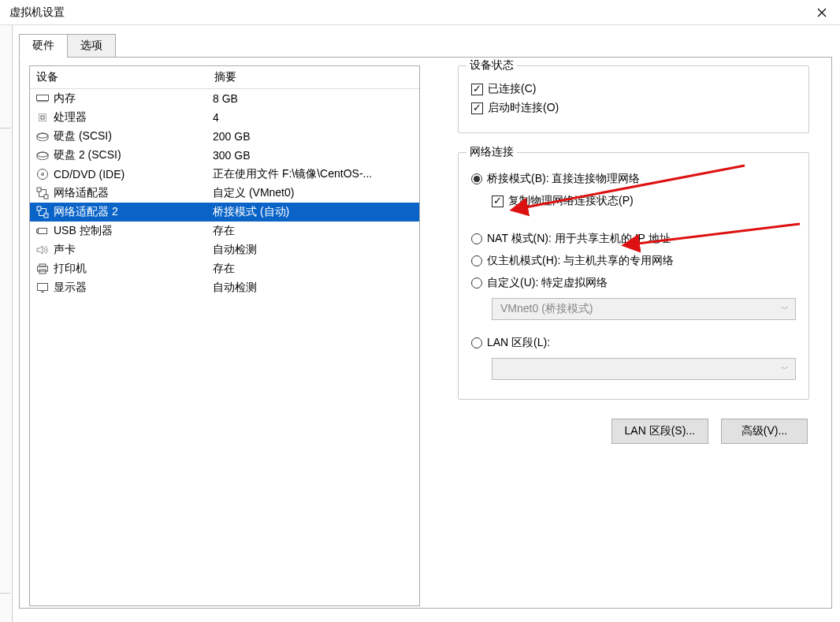  I want to click on memory-icon, so click(43, 99).